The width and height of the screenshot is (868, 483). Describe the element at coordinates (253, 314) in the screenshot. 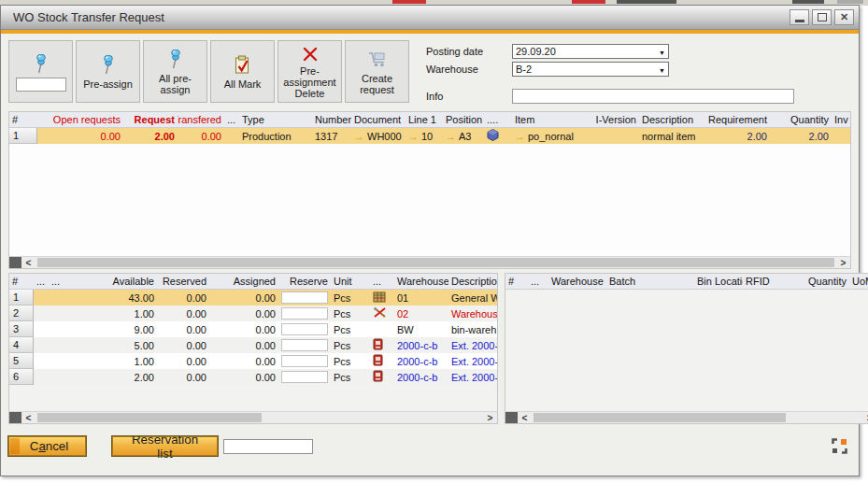

I see `table-row: 2 1.00 0.00 0.00 Pcs 02 Warehous` at that location.